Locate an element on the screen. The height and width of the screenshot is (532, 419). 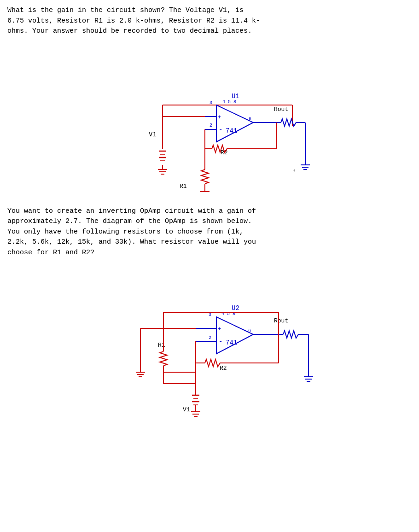
svg-text: i is located at coordinates (294, 172).